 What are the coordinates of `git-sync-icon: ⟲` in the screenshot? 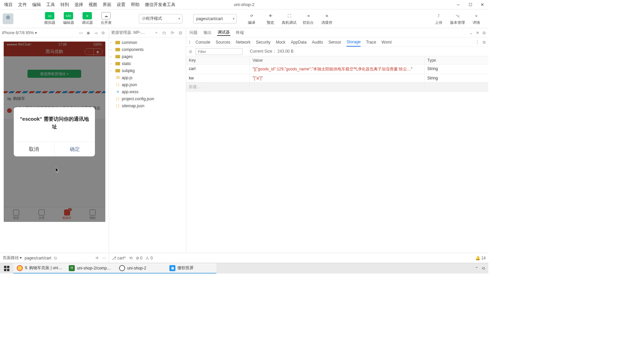 It's located at (131, 258).